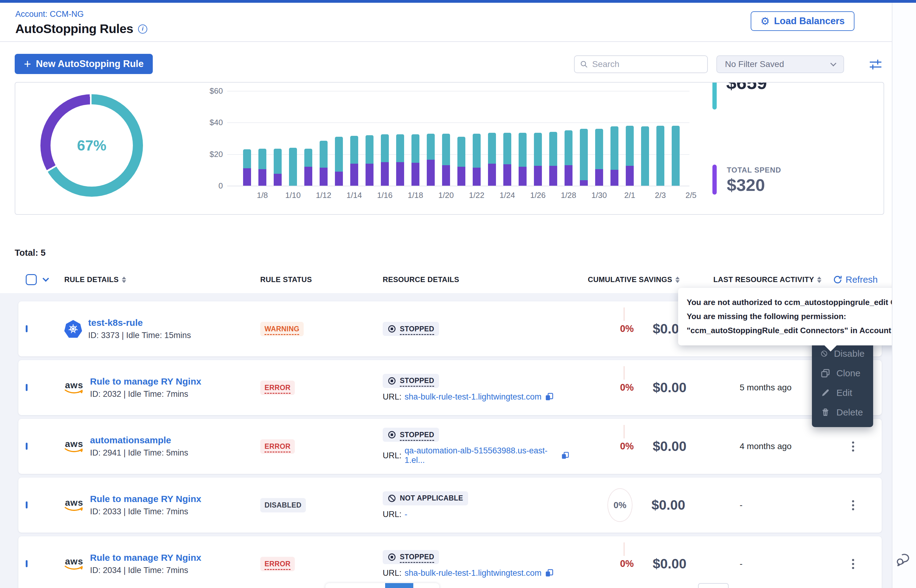 The width and height of the screenshot is (916, 588). I want to click on search-input, so click(647, 64).